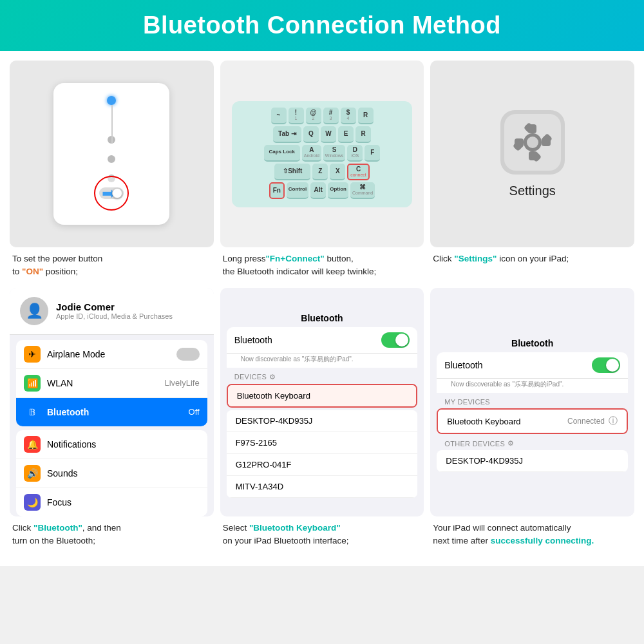  I want to click on ios-notifications-item: 🔔 Notifications, so click(112, 444).